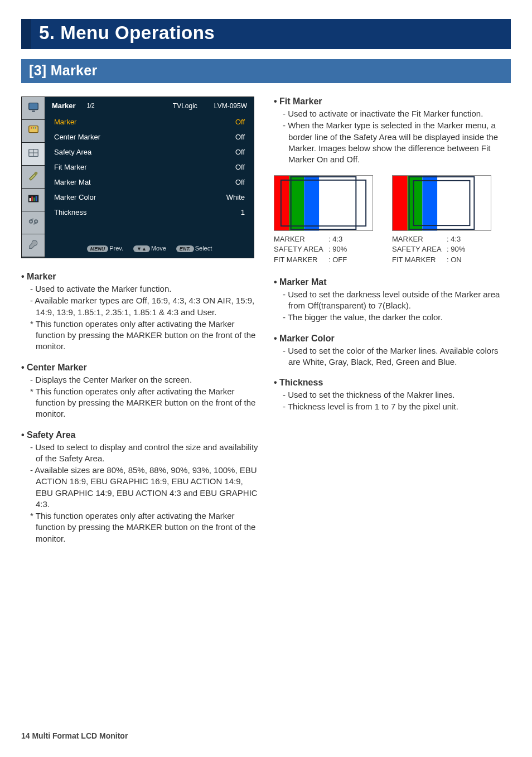 The width and height of the screenshot is (532, 757). What do you see at coordinates (75, 736) in the screenshot?
I see `page-footer: 14 Multi Format LCD Monitor` at bounding box center [75, 736].